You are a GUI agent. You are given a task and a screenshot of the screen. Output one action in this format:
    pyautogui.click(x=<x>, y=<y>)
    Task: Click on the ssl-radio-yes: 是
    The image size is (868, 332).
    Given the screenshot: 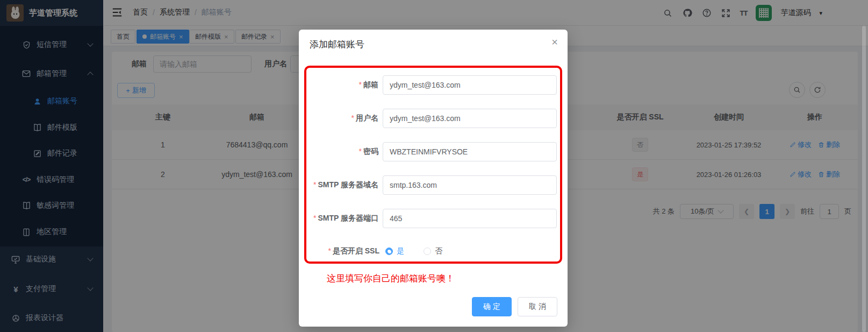 What is the action you would take?
    pyautogui.click(x=394, y=251)
    